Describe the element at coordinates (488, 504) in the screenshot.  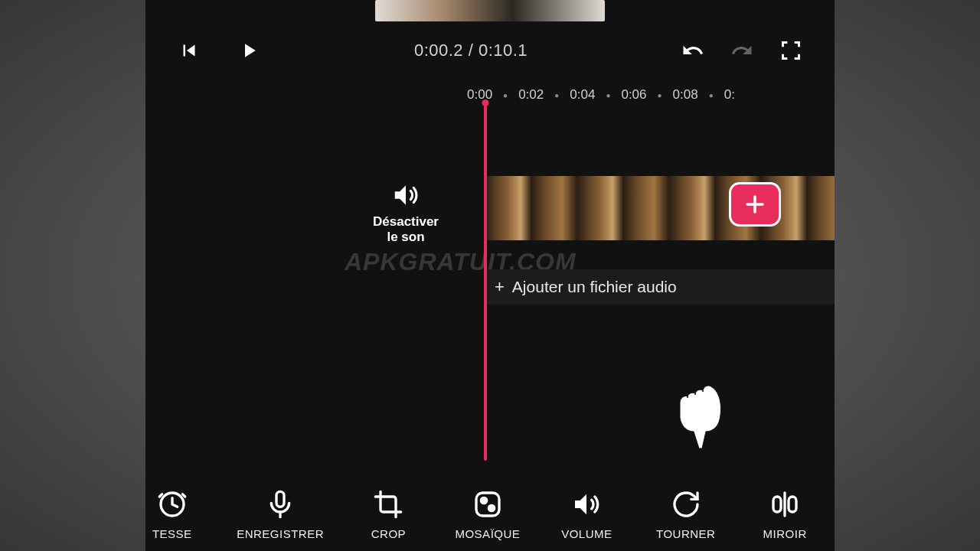
I see `mosaic-icon` at that location.